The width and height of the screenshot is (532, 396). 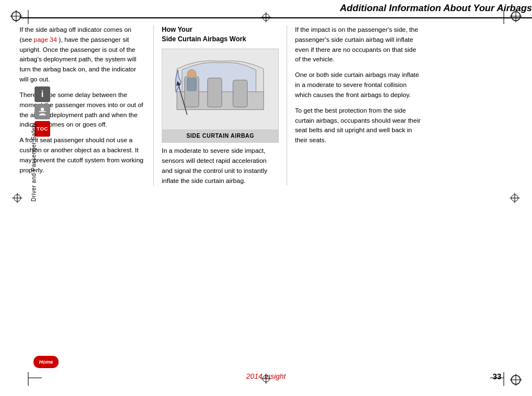 I want to click on corner-mark-tr-v, so click(x=504, y=17).